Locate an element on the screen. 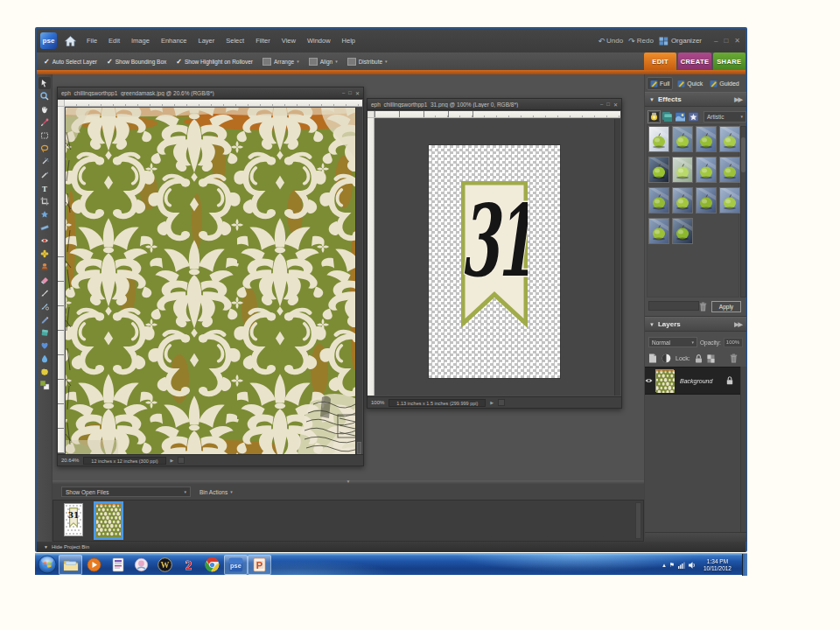 This screenshot has height=630, width=840. hide-project-bin-bar: ▼ Hide Project Bin is located at coordinates (391, 547).